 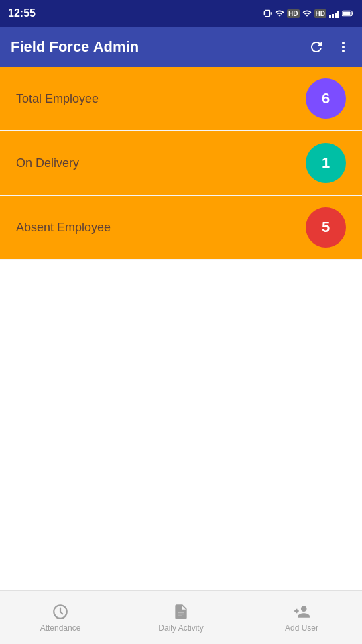 What do you see at coordinates (348, 13) in the screenshot?
I see `battery-icon` at bounding box center [348, 13].